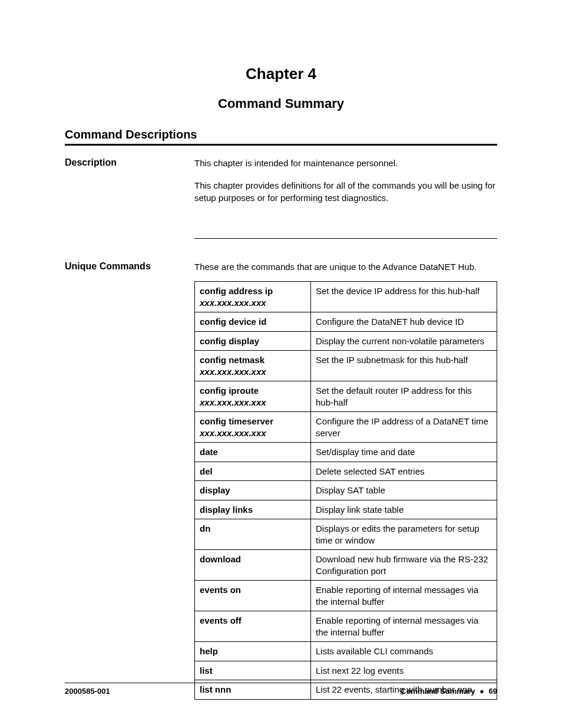 The height and width of the screenshot is (728, 562). What do you see at coordinates (404, 472) in the screenshot?
I see `description-cell: Delete selected SAT entries` at bounding box center [404, 472].